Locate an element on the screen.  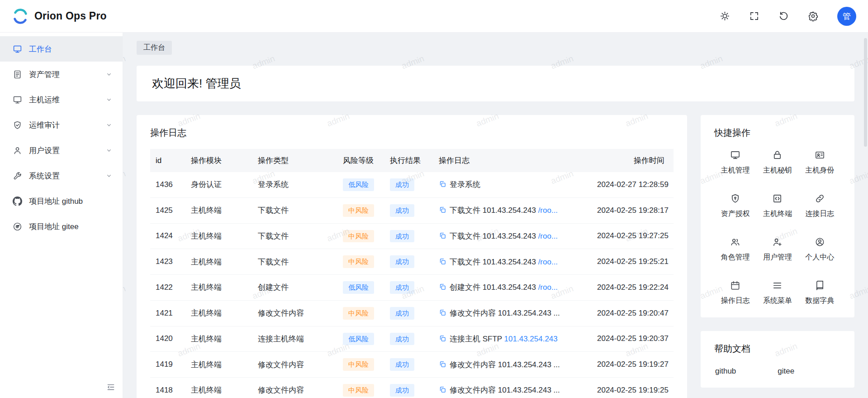
log-text: 修改文件内容 101.43.254.243 ... is located at coordinates (505, 390).